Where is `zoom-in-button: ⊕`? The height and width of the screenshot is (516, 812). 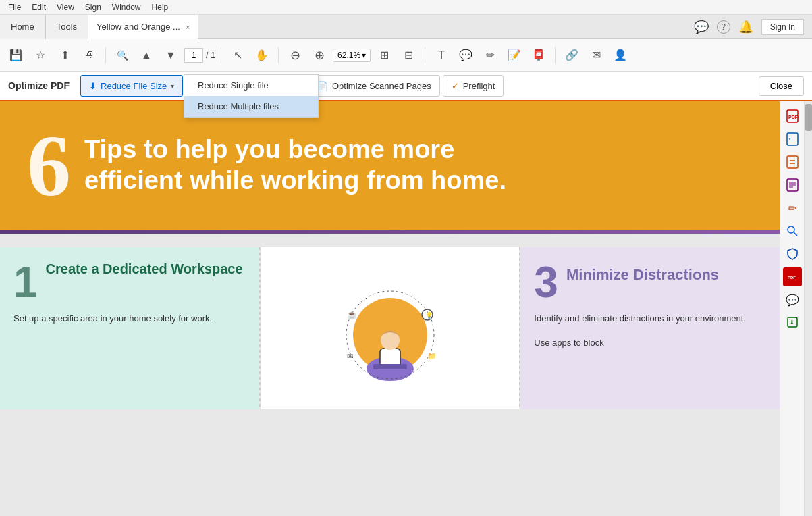 zoom-in-button: ⊕ is located at coordinates (319, 55).